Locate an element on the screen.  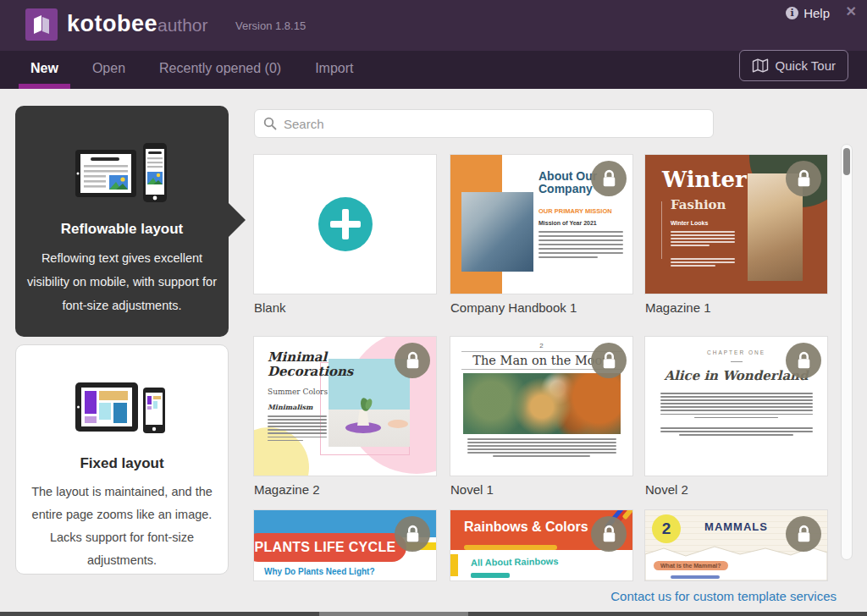
template-plants-thumb: PLANTS LIFE CYCLE Why Do Plants Need Lig… is located at coordinates (345, 545).